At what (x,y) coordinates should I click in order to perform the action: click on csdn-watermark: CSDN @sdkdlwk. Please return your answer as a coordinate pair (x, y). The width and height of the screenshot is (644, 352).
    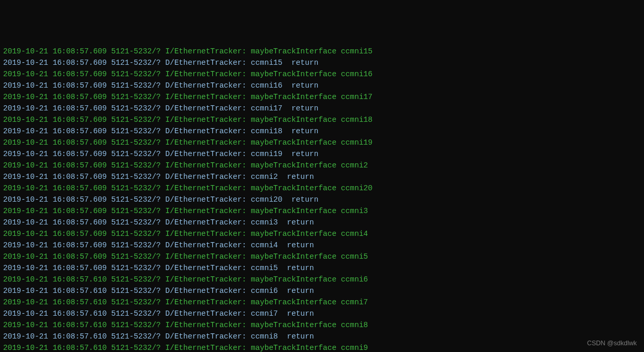
    Looking at the image, I should click on (612, 343).